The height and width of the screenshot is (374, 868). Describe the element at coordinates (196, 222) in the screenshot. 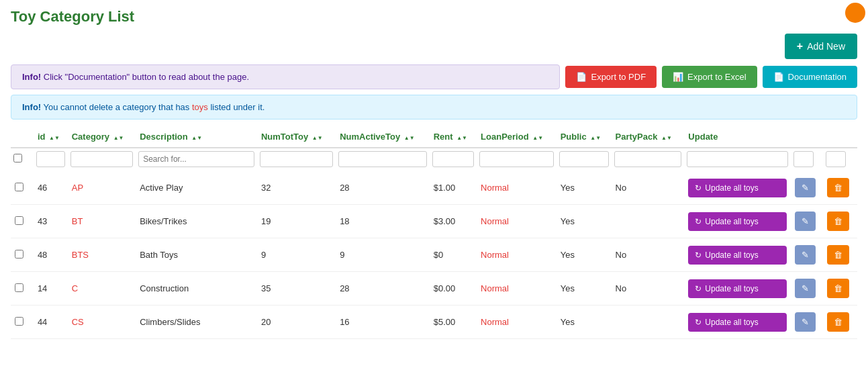

I see `row-description: Bikes/Trikes` at that location.